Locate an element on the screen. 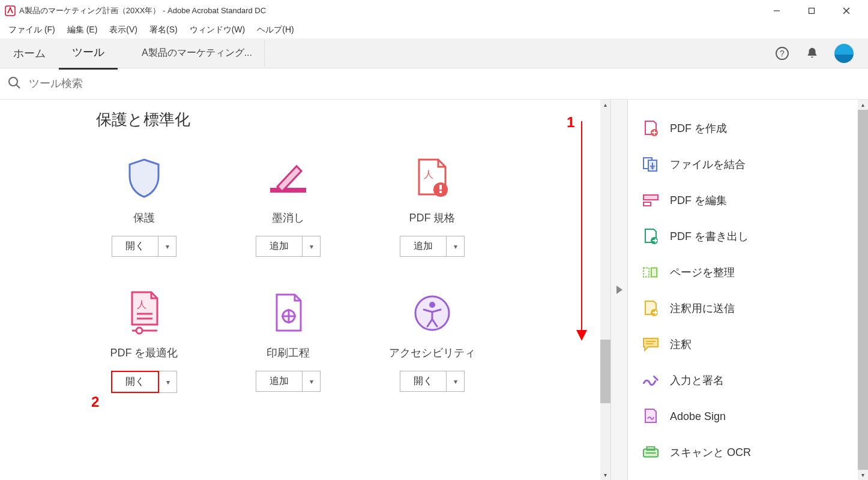 The width and height of the screenshot is (868, 480). organize-pages-icon is located at coordinates (651, 272).